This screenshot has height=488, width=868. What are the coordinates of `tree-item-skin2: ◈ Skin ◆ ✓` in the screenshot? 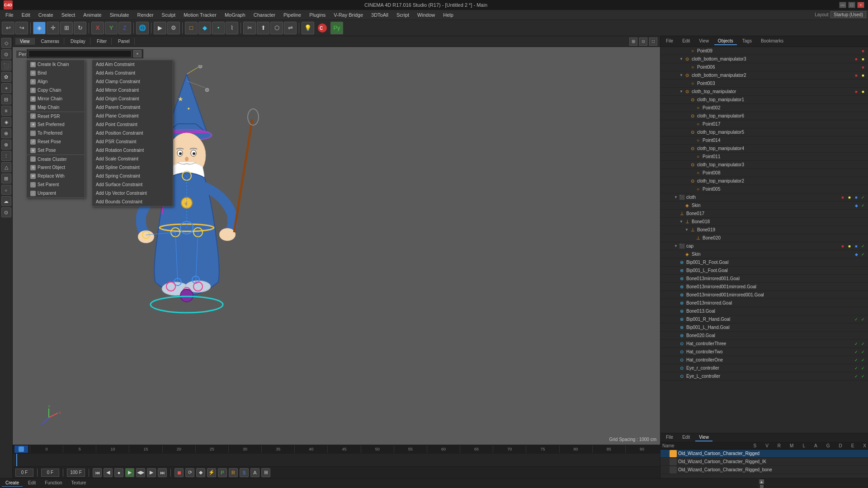 It's located at (764, 254).